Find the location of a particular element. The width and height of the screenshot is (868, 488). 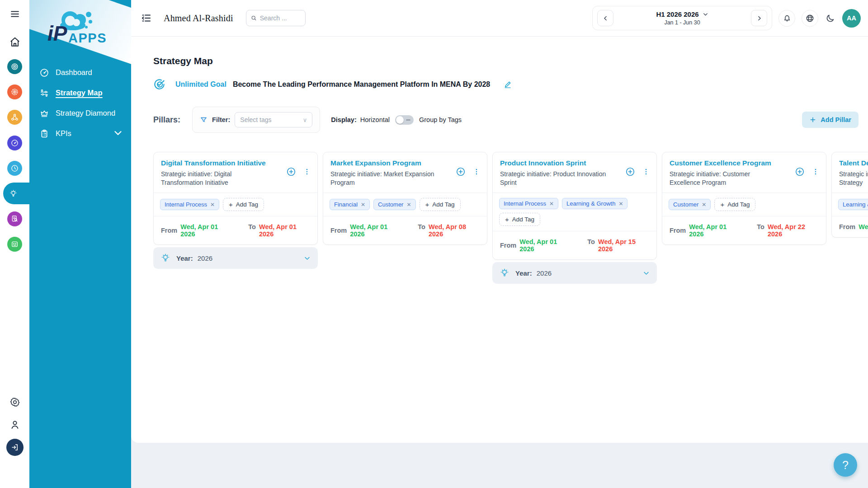

group-by-tags-label: Group by Tags is located at coordinates (440, 120).